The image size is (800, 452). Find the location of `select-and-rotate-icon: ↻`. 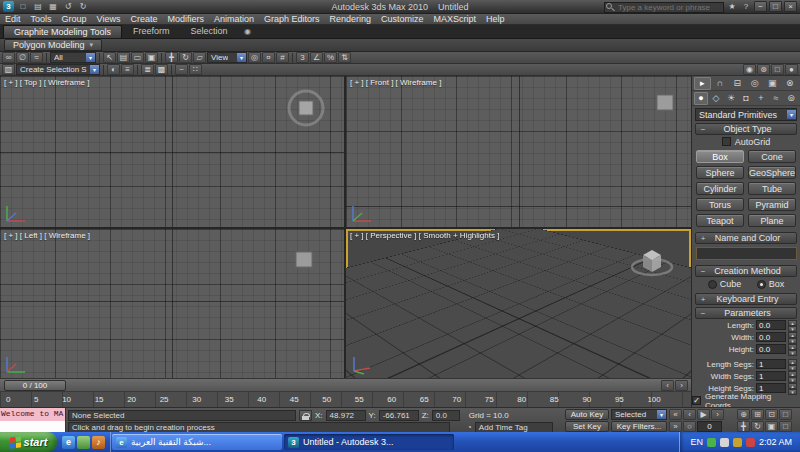

select-and-rotate-icon: ↻ is located at coordinates (186, 58).